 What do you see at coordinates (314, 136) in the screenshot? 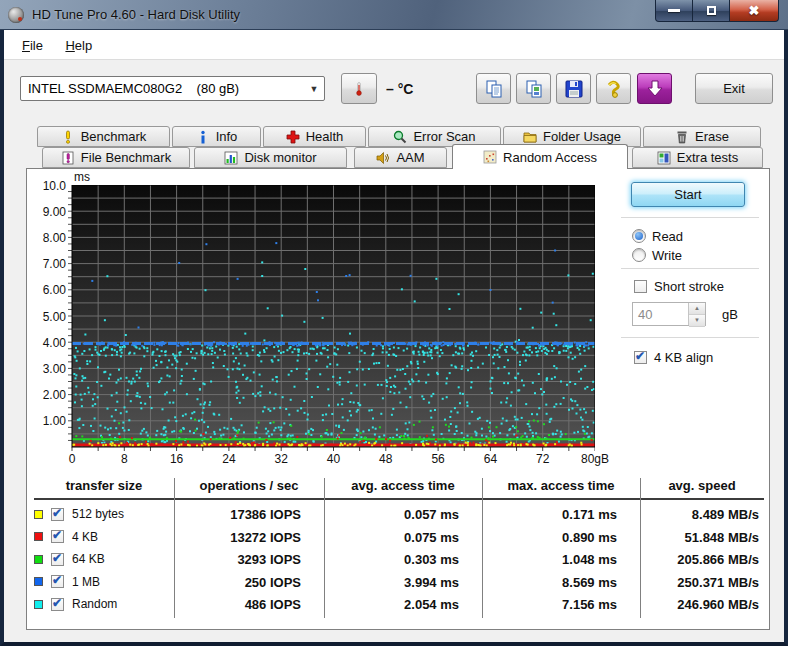
I see `tab-health: Health` at bounding box center [314, 136].